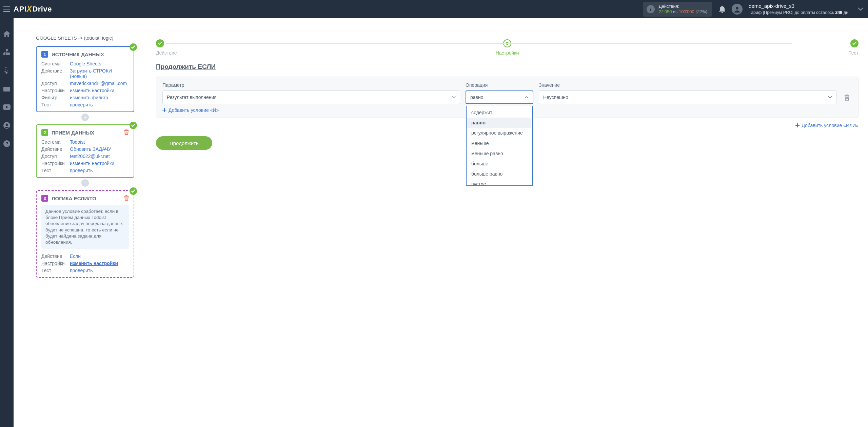 This screenshot has height=427, width=868. What do you see at coordinates (81, 158) in the screenshot?
I see `left-panel: GOOGLE SHEETS -> (todoist, logic) 1ИСТОЧ…` at bounding box center [81, 158].